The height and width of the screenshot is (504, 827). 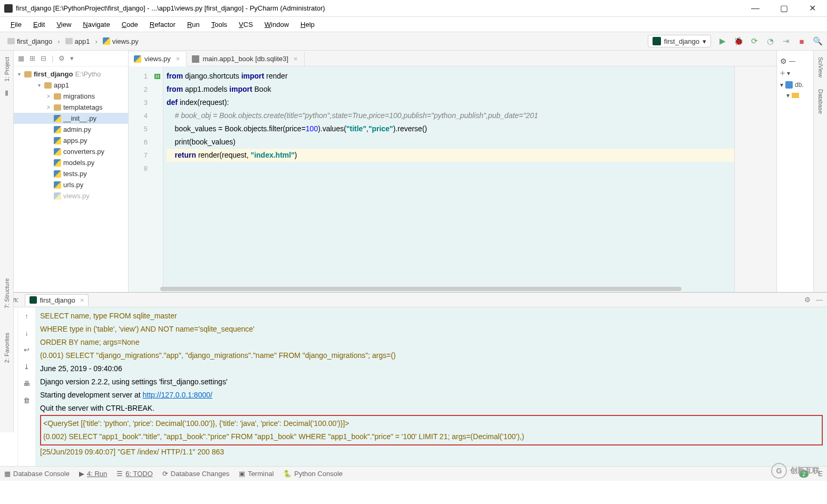 I want to click on console-line: [25/Jun/2019 09:40:07] "GET /index/ HTTP…, so click(x=431, y=452).